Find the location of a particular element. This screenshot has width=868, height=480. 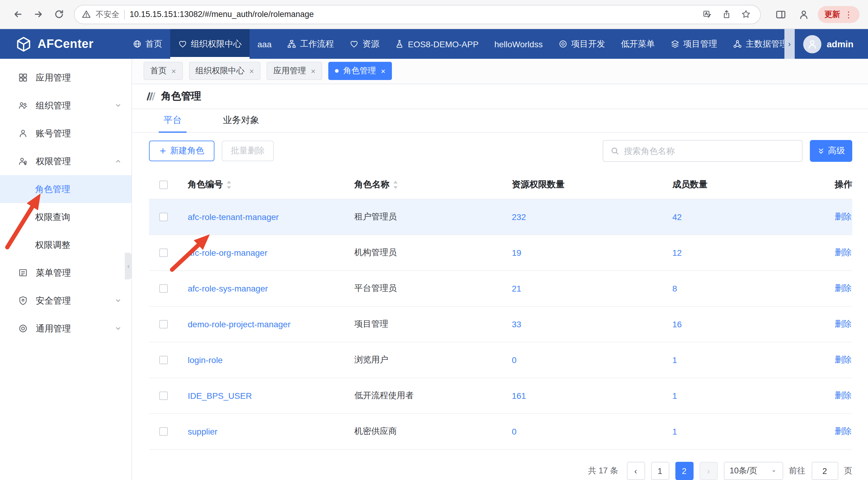

member-count-link: 42 is located at coordinates (677, 217).